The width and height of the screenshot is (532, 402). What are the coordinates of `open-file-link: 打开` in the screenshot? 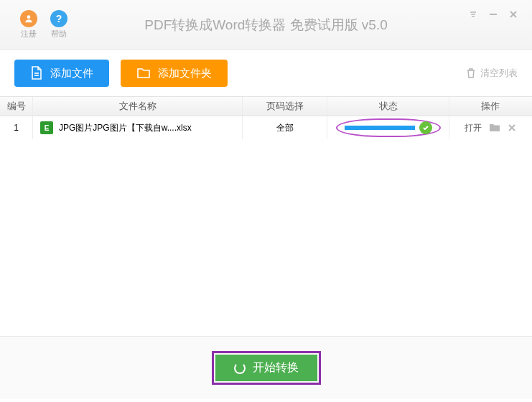 It's located at (473, 128).